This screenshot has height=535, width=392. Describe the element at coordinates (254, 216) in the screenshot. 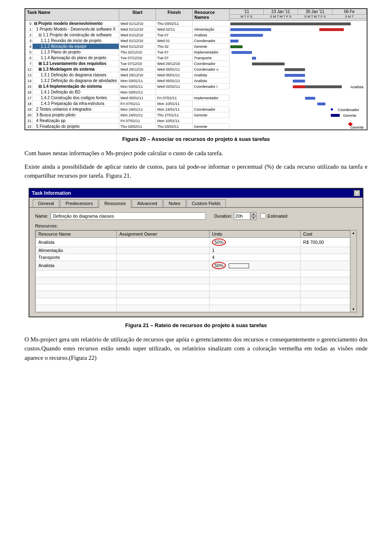

I see `spinner-buttons: ▲ ▼` at that location.